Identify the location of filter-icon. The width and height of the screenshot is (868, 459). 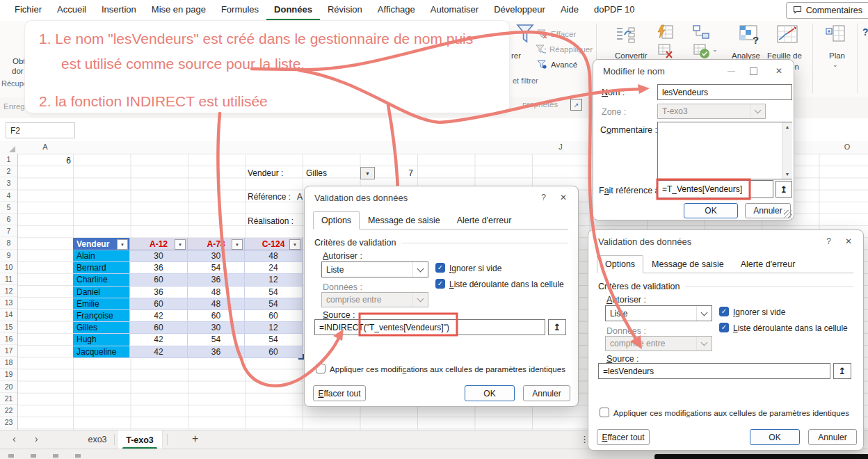
(525, 36).